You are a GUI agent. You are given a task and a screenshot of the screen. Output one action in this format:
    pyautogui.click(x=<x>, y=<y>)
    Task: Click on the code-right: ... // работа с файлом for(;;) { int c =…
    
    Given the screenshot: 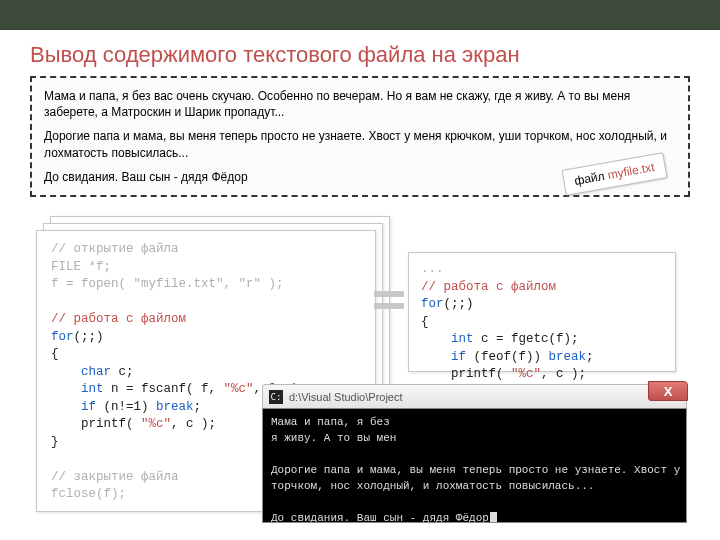 What is the action you would take?
    pyautogui.click(x=542, y=312)
    